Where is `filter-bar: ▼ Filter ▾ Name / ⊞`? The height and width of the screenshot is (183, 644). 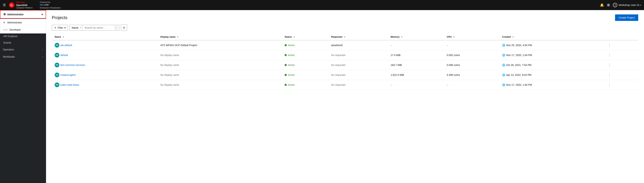
filter-bar: ▼ Filter ▾ Name / ⊞ is located at coordinates (345, 28).